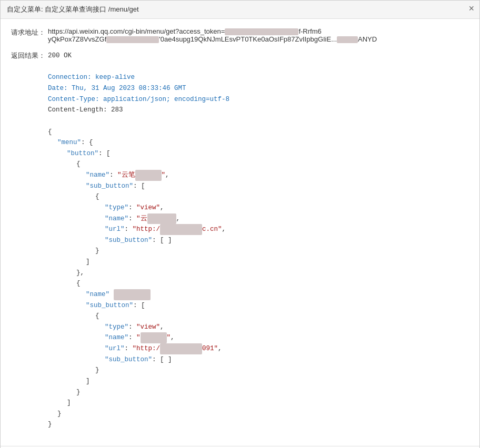 This screenshot has width=480, height=448. Describe the element at coordinates (258, 32) in the screenshot. I see `url-line1: https://api.weixin.qq.com/cgi-bin/menu/g…` at that location.